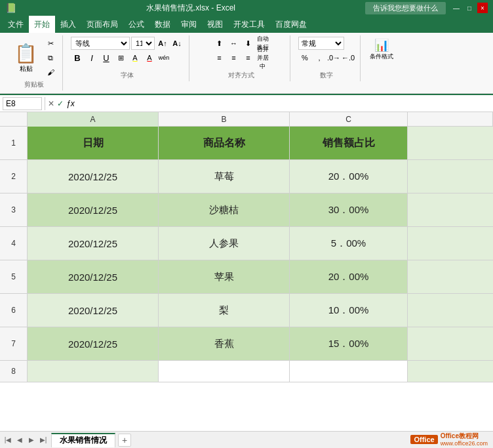  I want to click on row-num-2: 2, so click(14, 176).